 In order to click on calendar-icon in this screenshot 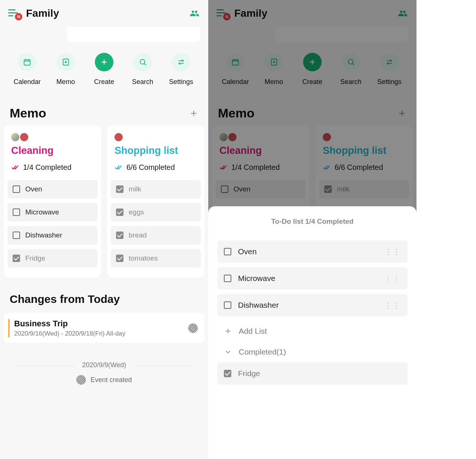, I will do `click(27, 62)`.